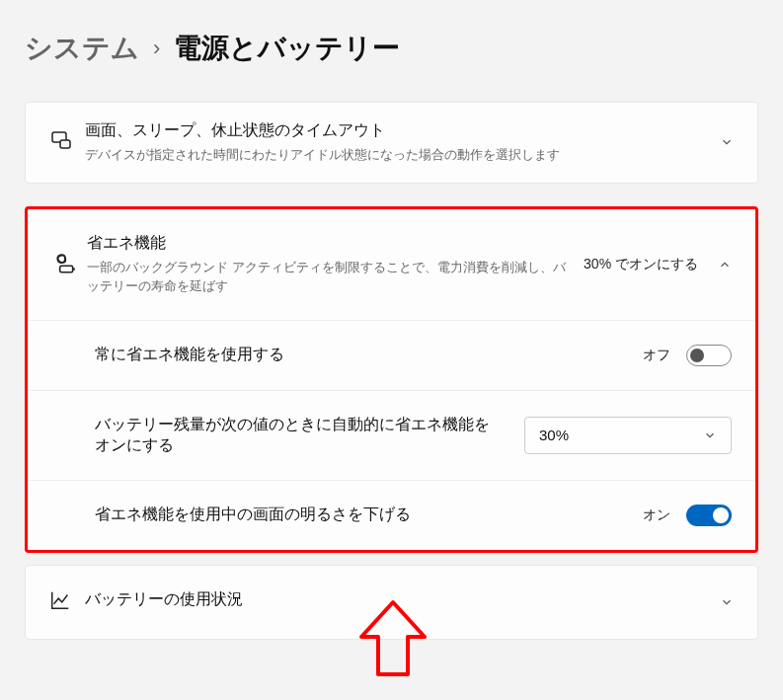  Describe the element at coordinates (391, 355) in the screenshot. I see `always-use-energy-saver-row: 常に省エネ機能を使用する オフ` at that location.